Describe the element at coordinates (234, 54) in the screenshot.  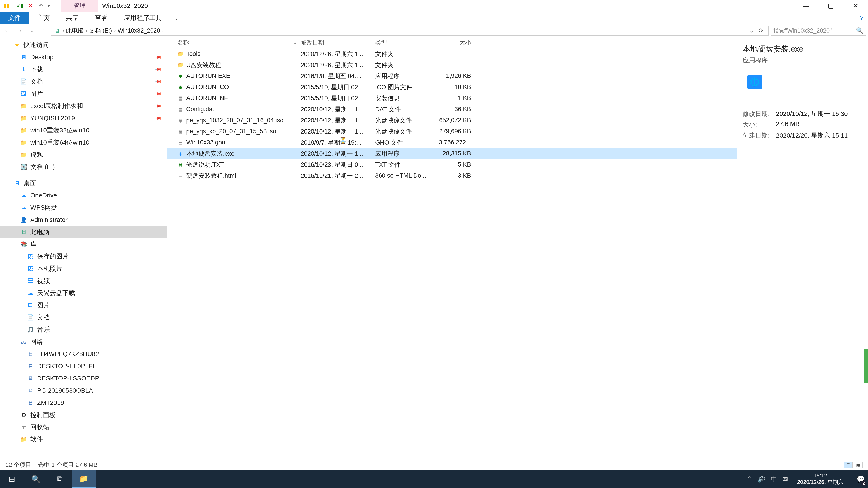
I see `file-name-cell: 📁Tools` at that location.